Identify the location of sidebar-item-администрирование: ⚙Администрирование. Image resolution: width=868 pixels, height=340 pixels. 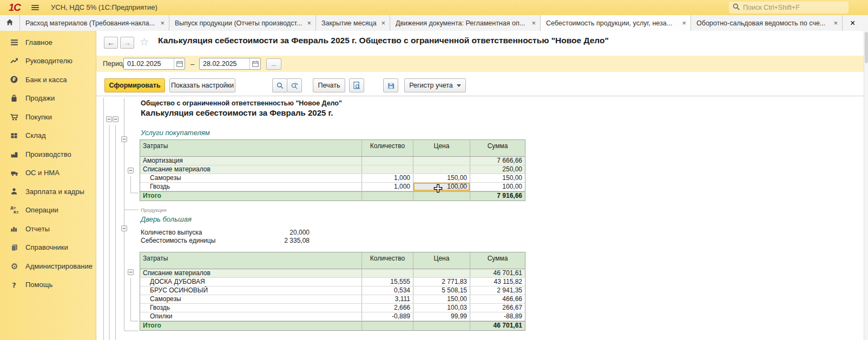
(48, 266).